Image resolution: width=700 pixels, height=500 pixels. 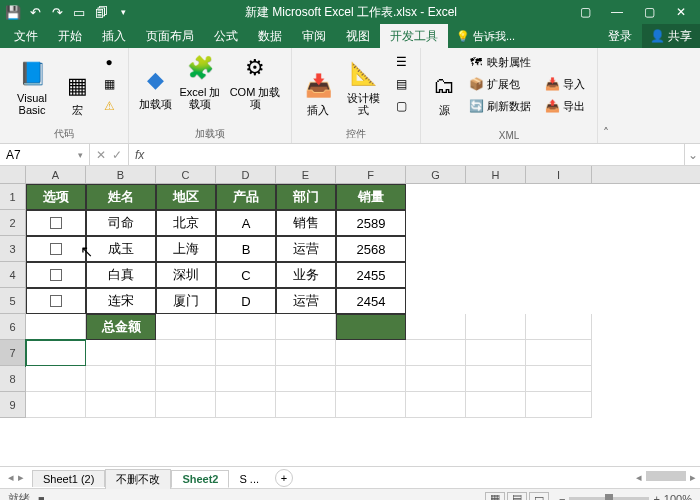 What do you see at coordinates (371, 174) in the screenshot?
I see `column-header: F` at bounding box center [371, 174].